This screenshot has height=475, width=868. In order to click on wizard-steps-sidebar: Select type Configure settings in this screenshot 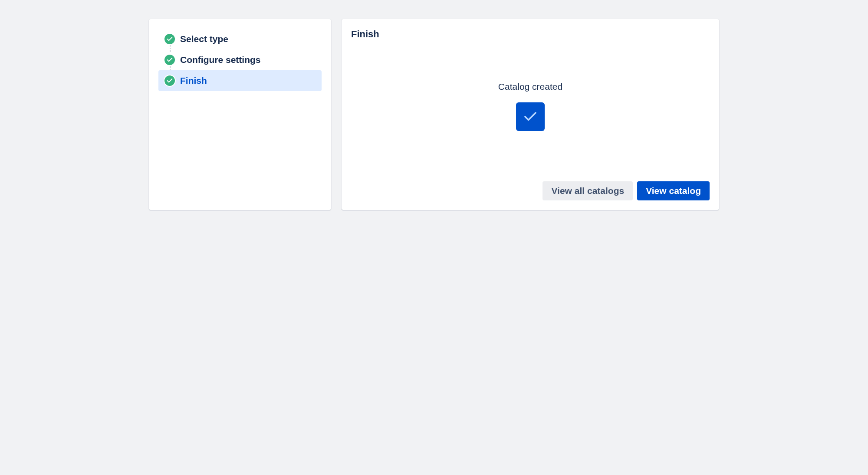, I will do `click(240, 115)`.